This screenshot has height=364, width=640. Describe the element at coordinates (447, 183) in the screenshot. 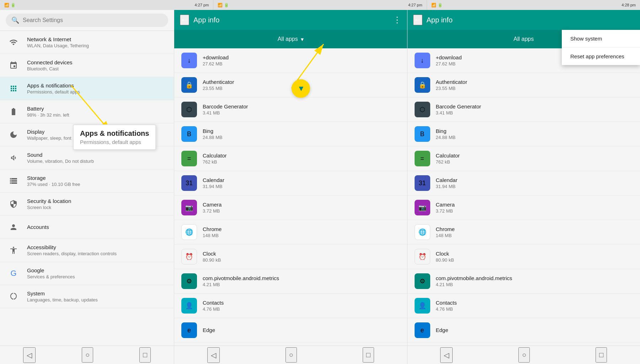

I see `app-text-right: Calendar 31.94 MB` at that location.